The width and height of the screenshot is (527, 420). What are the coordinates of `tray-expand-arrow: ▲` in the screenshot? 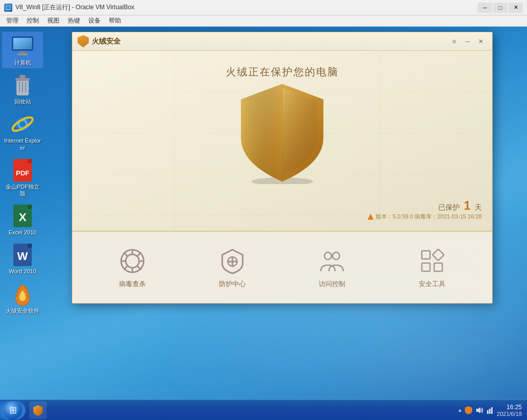 It's located at (460, 410).